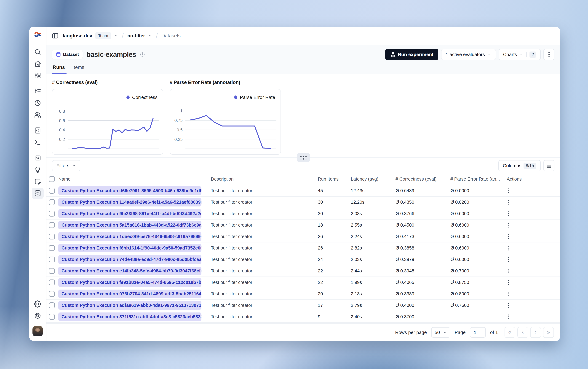  Describe the element at coordinates (303, 158) in the screenshot. I see `panel-resize-handle` at that location.